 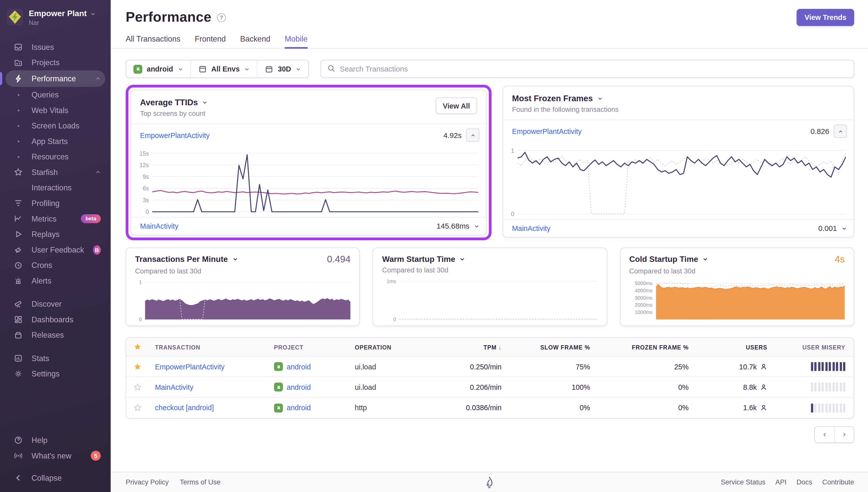 What do you see at coordinates (513, 150) in the screenshot?
I see `y-tick-label: 1` at bounding box center [513, 150].